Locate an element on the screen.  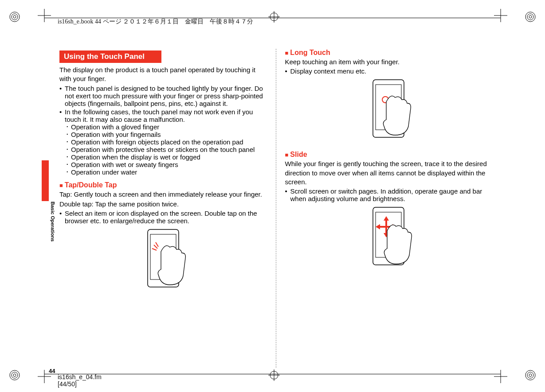
long-touch-illustration is located at coordinates (389, 112).